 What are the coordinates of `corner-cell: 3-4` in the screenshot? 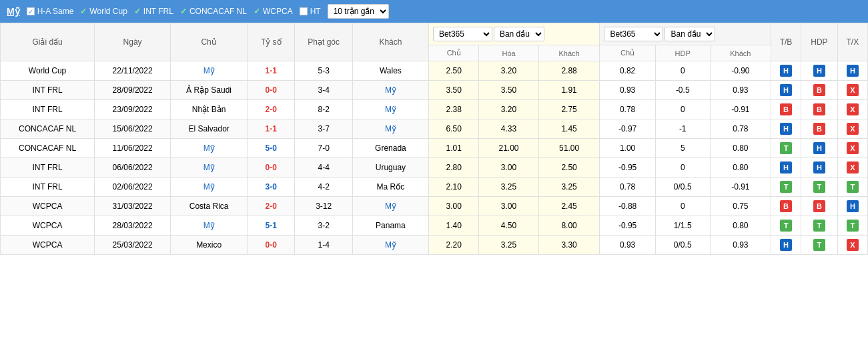 It's located at (324, 91).